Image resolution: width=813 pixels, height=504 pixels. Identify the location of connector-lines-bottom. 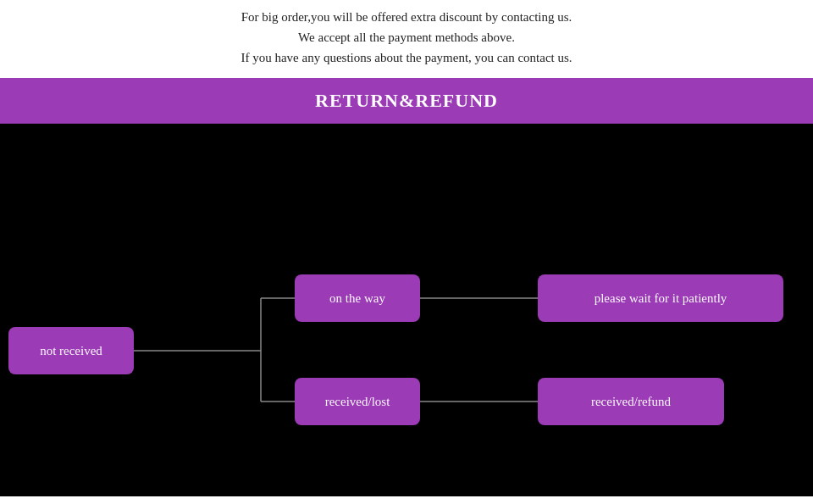
(406, 500).